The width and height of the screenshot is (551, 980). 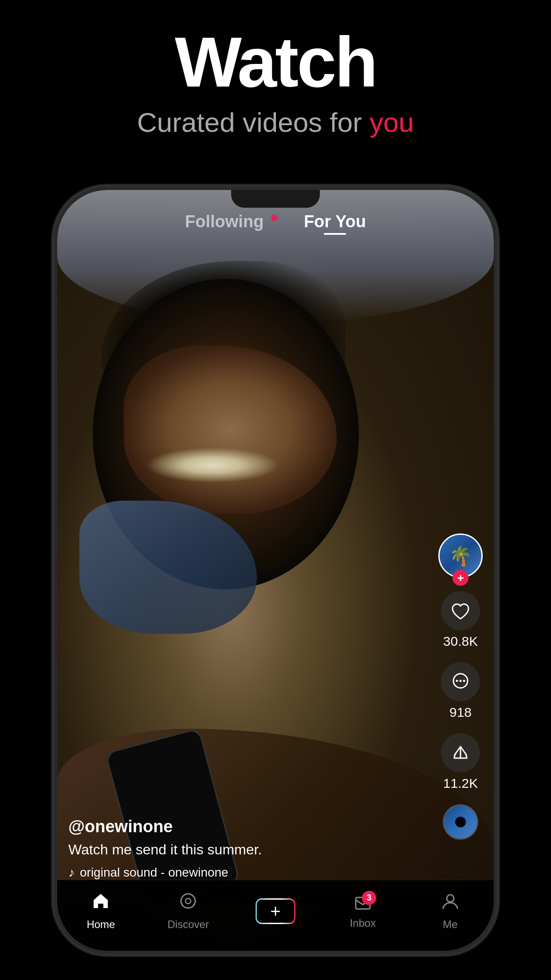 What do you see at coordinates (275, 911) in the screenshot?
I see `plus-icon: +` at bounding box center [275, 911].